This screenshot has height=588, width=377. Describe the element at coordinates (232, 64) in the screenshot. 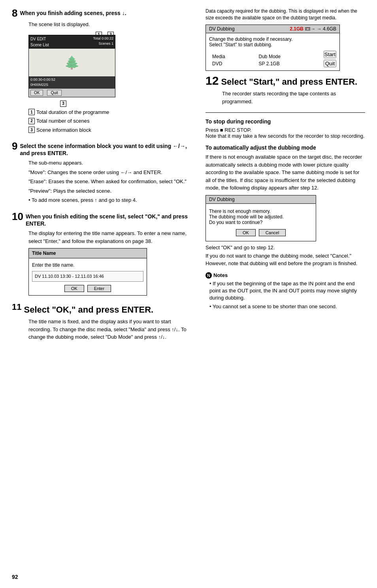

I see `dvd-value: DVD` at that location.